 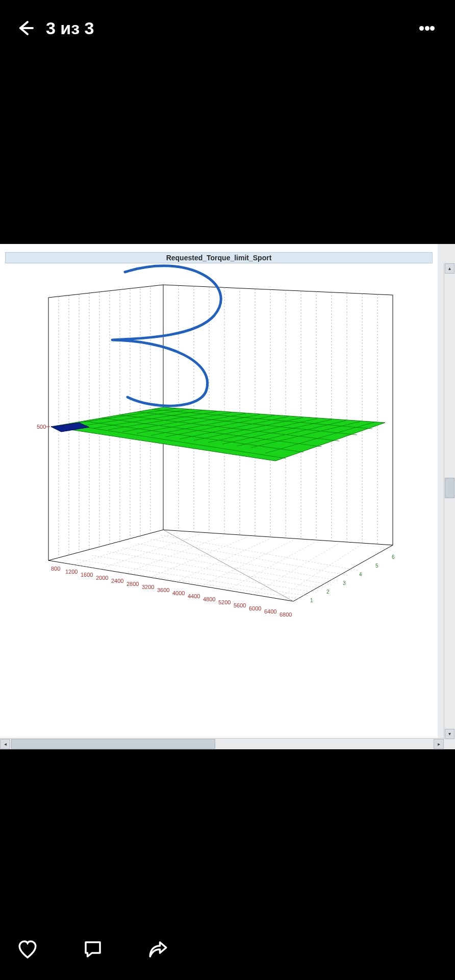 What do you see at coordinates (28, 949) in the screenshot?
I see `heart-icon` at bounding box center [28, 949].